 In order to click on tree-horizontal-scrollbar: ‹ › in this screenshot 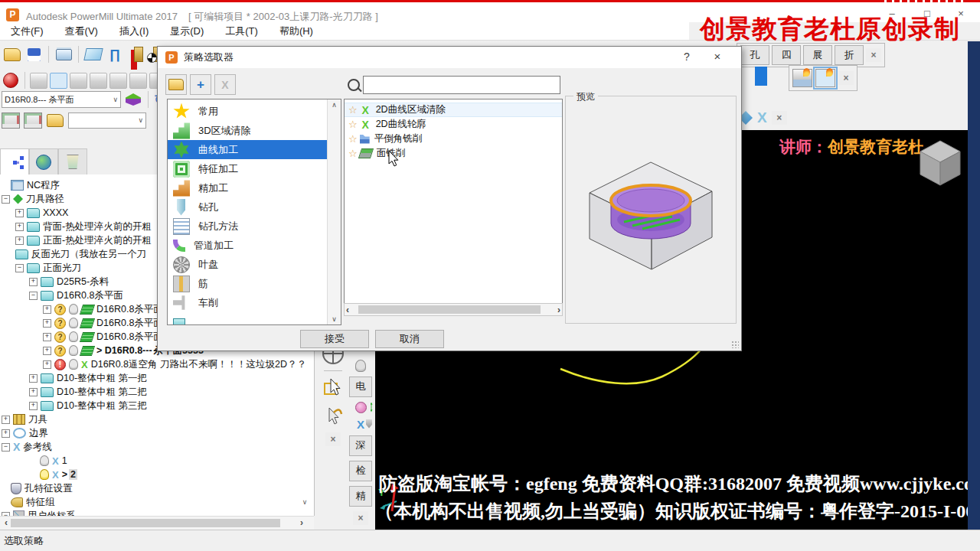, I will do `click(157, 523)`.